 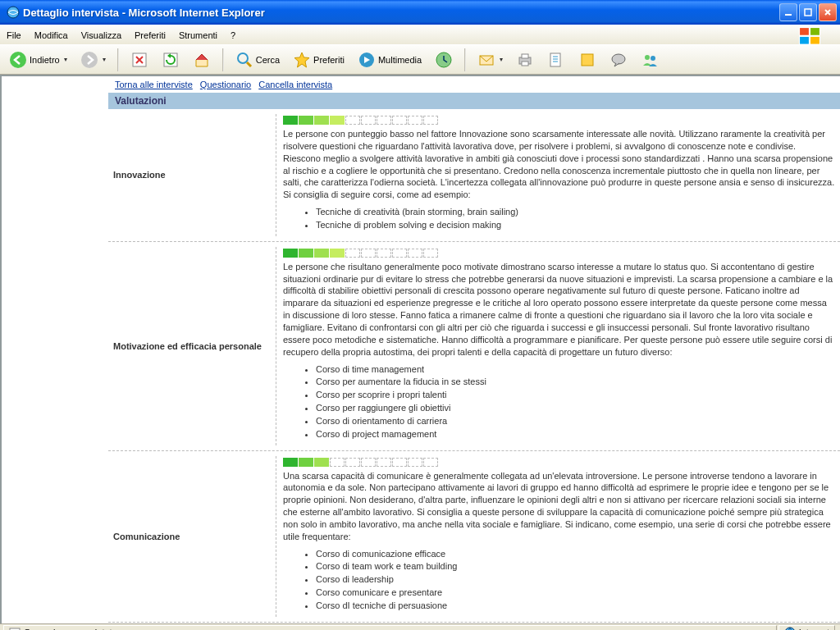 I want to click on menu-view: Visualizza, so click(x=102, y=35).